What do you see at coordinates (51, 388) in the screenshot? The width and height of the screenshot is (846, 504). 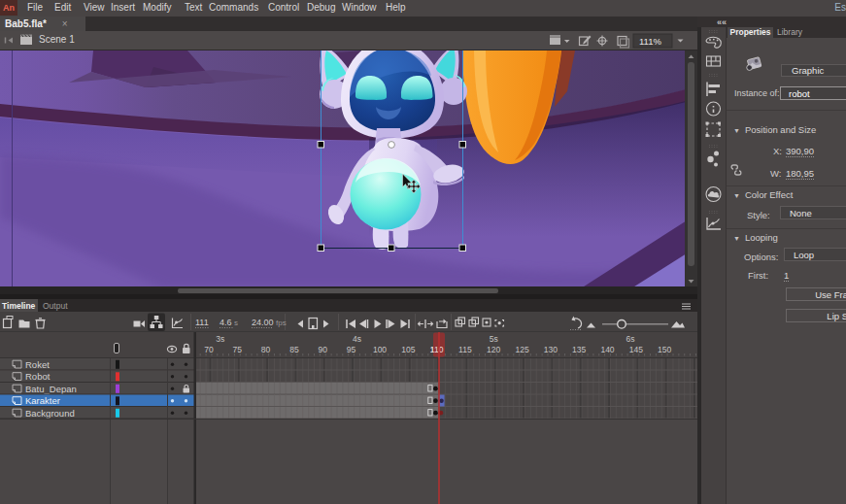 I see `svg-text: Batu_Depan` at bounding box center [51, 388].